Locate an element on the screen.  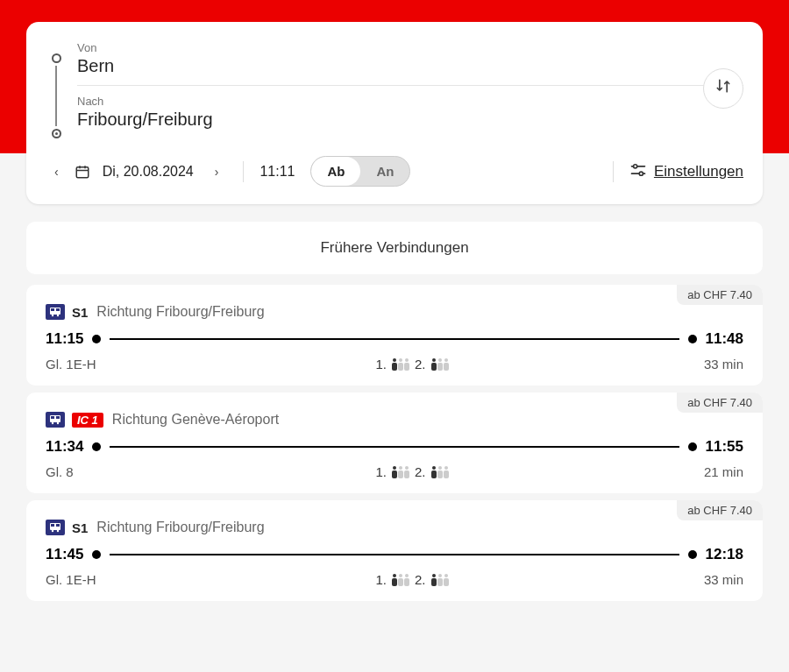
settings-link: Einstellungen is located at coordinates (686, 172).